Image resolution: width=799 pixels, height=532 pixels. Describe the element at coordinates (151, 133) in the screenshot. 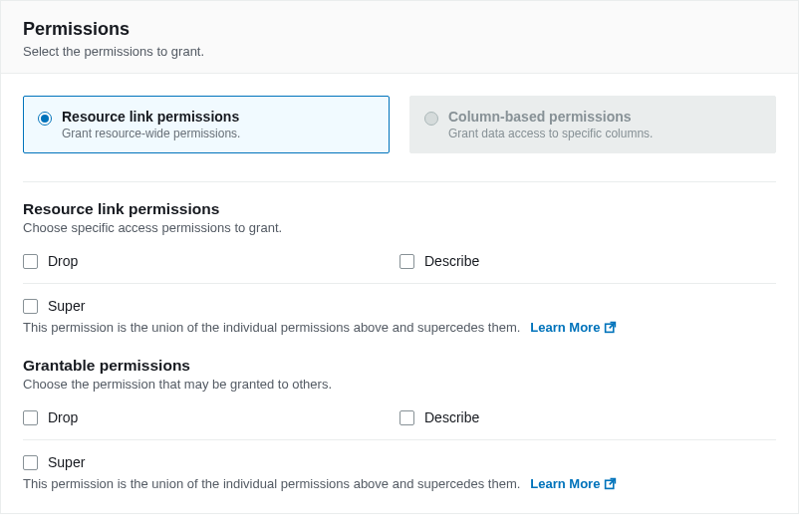

I see `tile-subtitle: Grant resource-wide permissions.` at that location.